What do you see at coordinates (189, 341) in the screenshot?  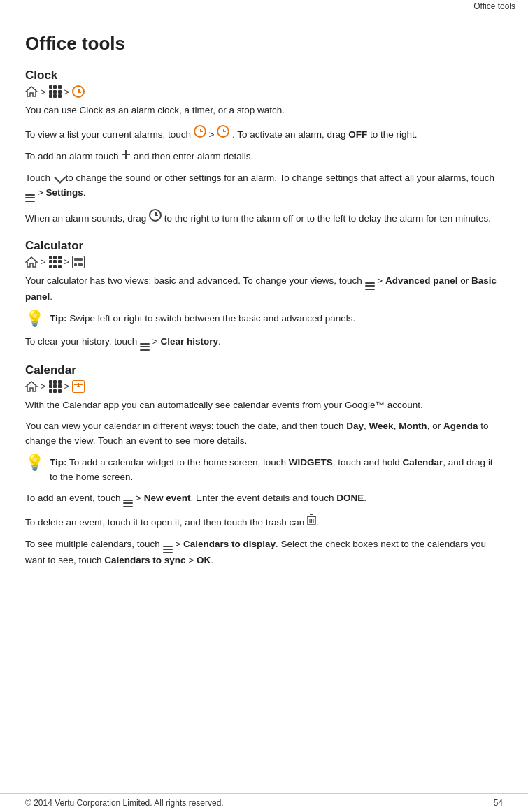 I see `clear-history-label: Clear history` at bounding box center [189, 341].